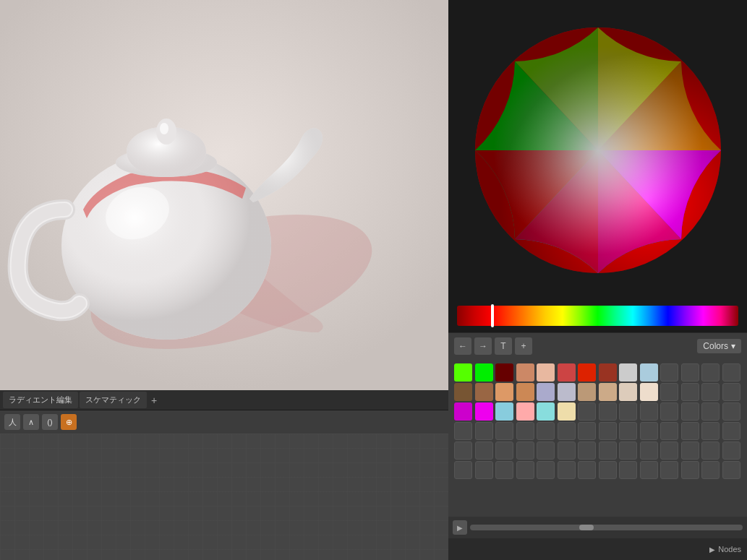 The width and height of the screenshot is (747, 560). What do you see at coordinates (719, 346) in the screenshot?
I see `palette-dropdown: Colors ▾` at bounding box center [719, 346].